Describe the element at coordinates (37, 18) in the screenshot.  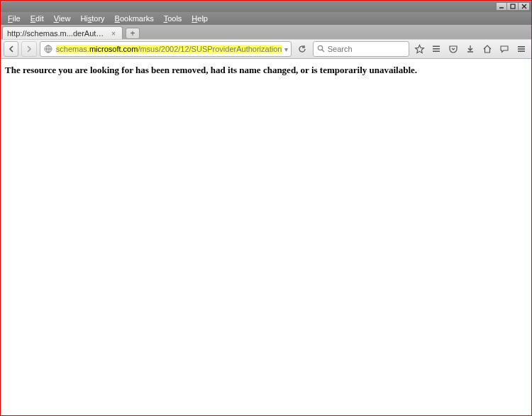
I see `menu-edit: Edit` at that location.